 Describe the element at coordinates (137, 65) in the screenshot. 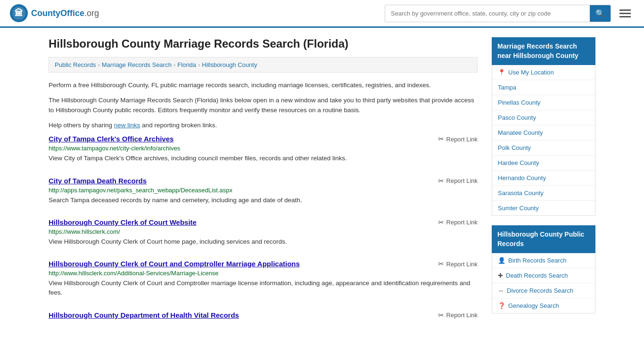

I see `breadcrumb-marriage-records-search: Marriage Records Search` at that location.